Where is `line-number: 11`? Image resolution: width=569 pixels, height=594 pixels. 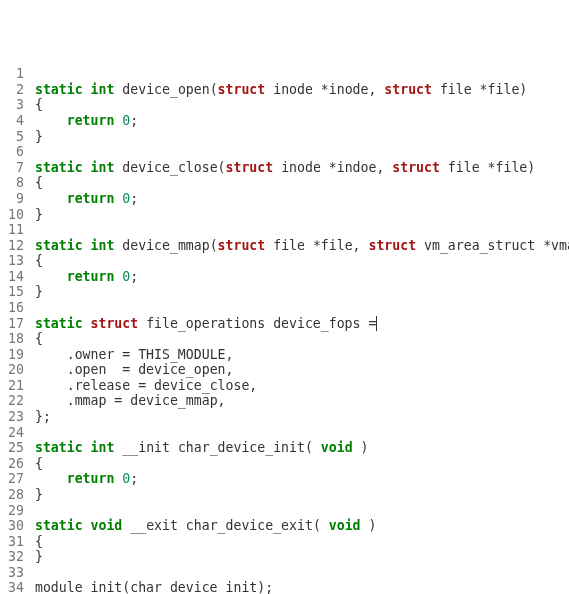
line-number: 11 is located at coordinates (14, 230).